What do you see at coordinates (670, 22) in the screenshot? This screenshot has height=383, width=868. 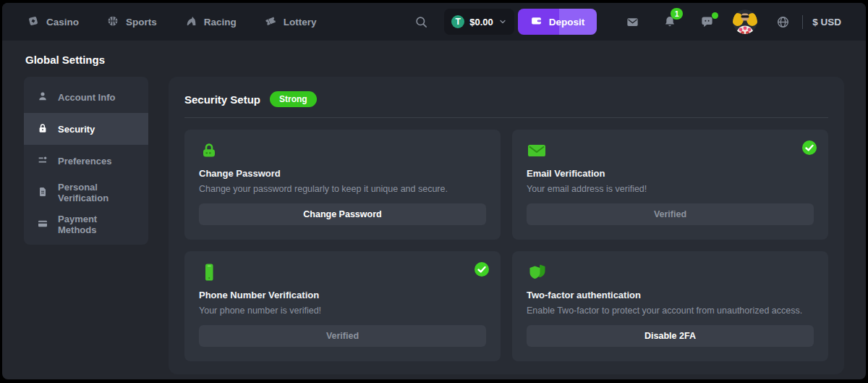 I see `bell-icon: 1` at bounding box center [670, 22].